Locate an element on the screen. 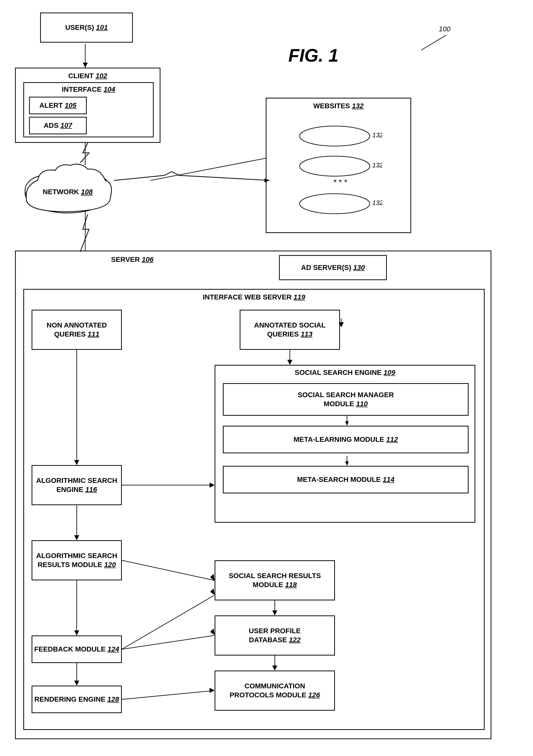 The image size is (533, 756). svg-text: NETWORK 108 is located at coordinates (68, 192).